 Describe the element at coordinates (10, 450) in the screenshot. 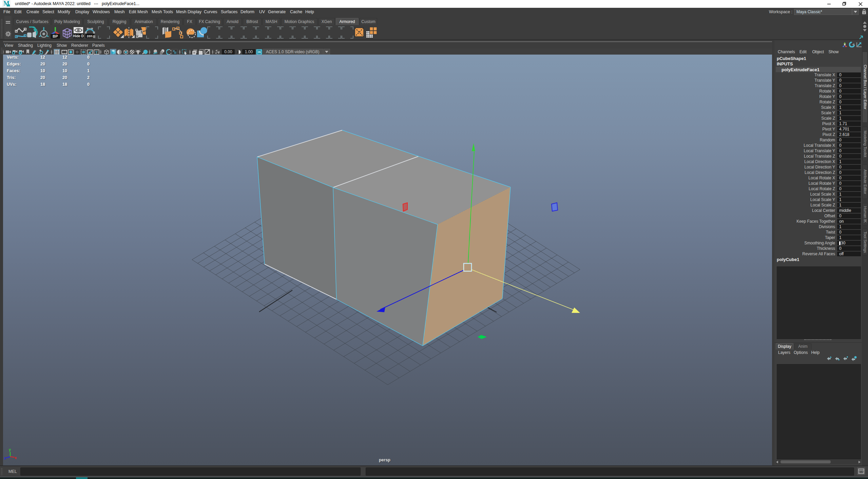

I see `svg-text: y` at that location.